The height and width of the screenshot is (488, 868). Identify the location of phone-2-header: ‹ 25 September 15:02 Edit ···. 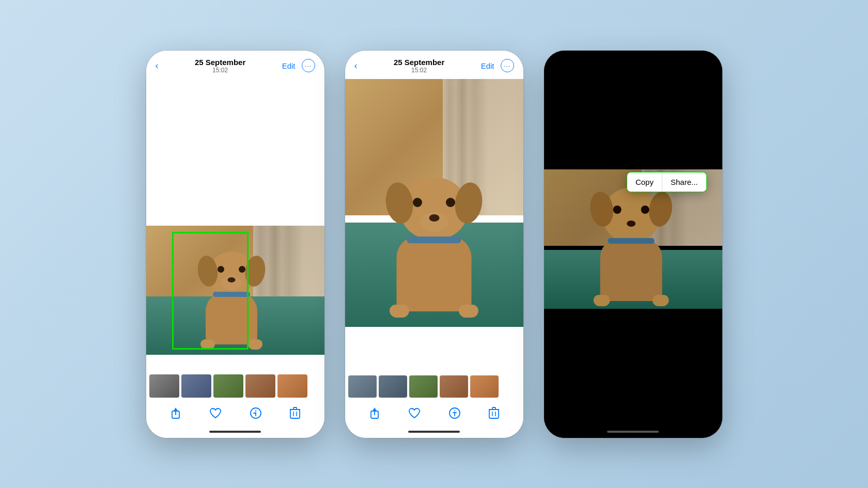
(434, 65).